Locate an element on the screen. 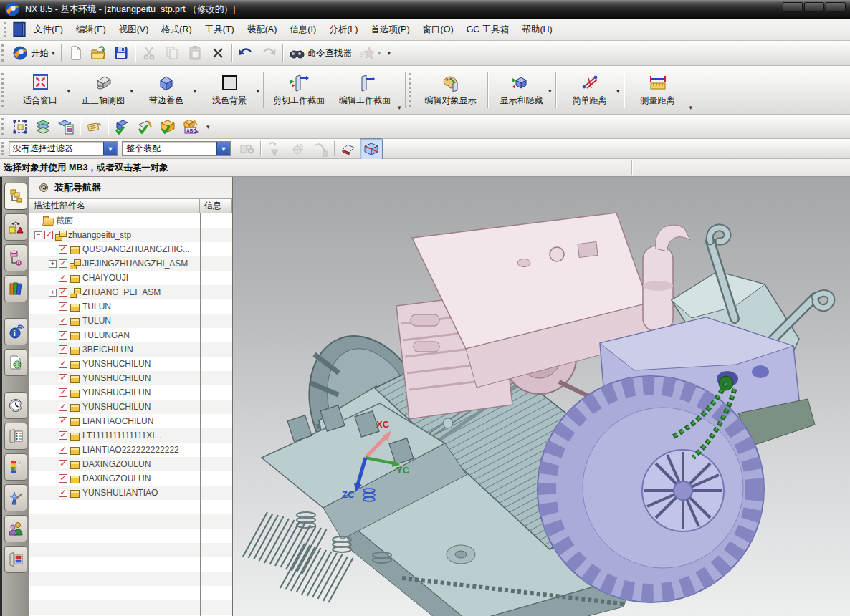 This screenshot has width=850, height=616. snap-chain-button is located at coordinates (320, 149).